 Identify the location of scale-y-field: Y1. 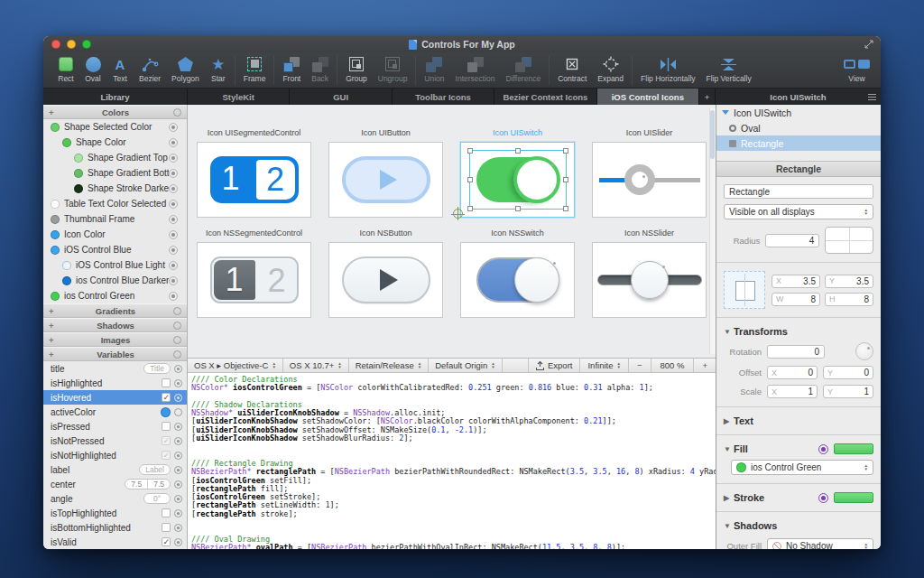
(848, 392).